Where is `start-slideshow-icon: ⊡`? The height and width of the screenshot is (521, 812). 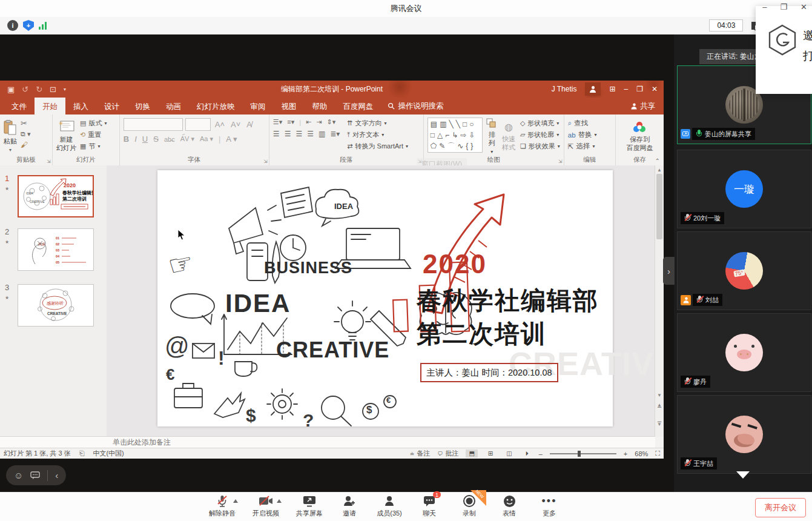 start-slideshow-icon: ⊡ is located at coordinates (53, 90).